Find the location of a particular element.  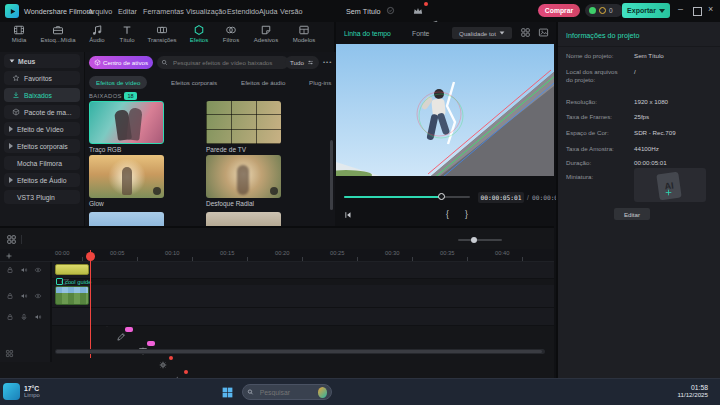

sidebar-item-baixados: Baixados is located at coordinates (42, 95).